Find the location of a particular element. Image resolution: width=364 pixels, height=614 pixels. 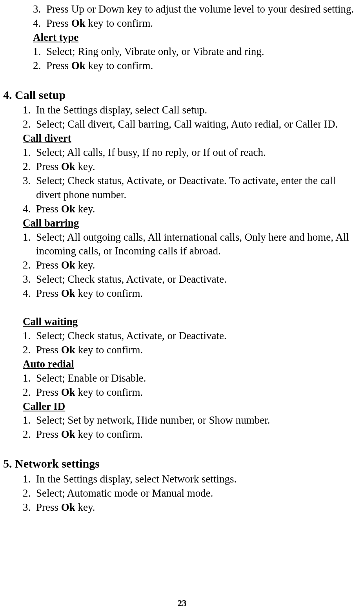

vertical-gap is located at coordinates (191, 308).